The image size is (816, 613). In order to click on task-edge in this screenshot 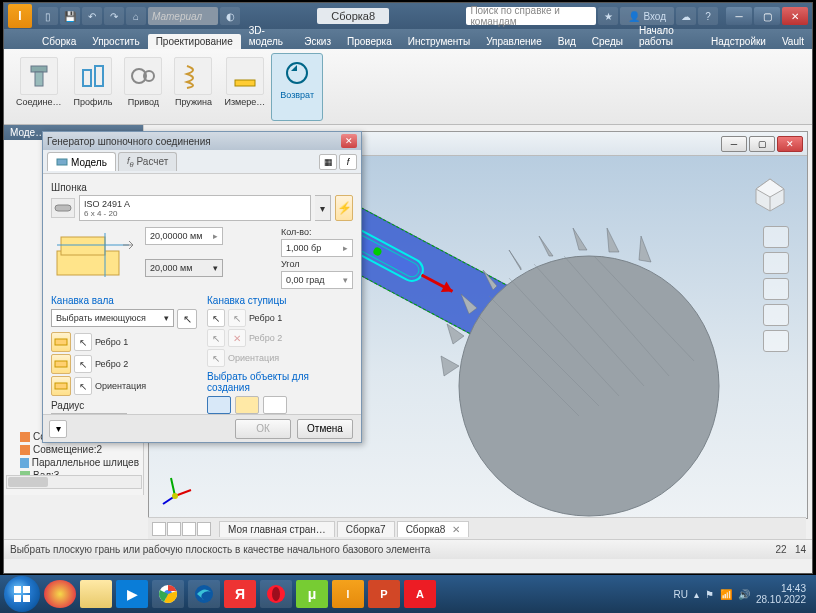, I will do `click(204, 594)`.